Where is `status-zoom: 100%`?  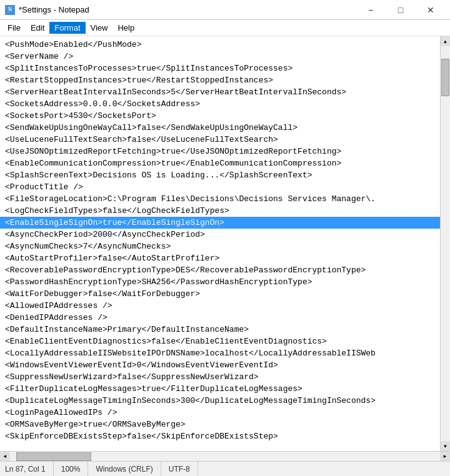
status-zoom: 100% is located at coordinates (71, 469).